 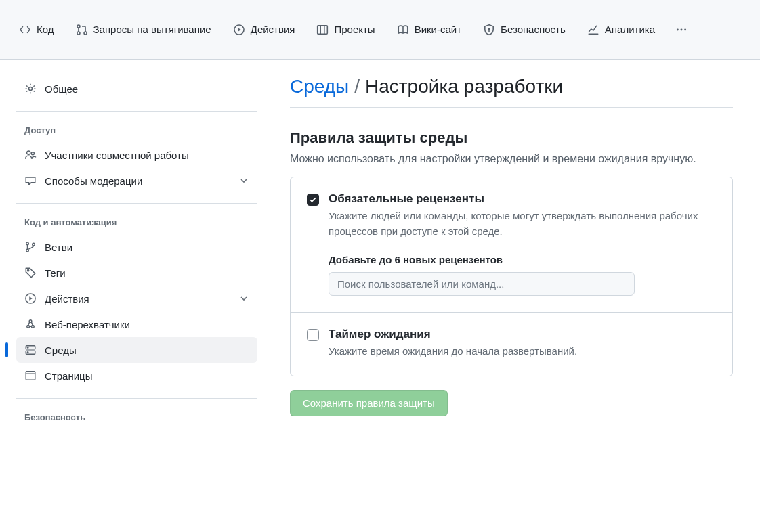 What do you see at coordinates (524, 30) in the screenshot?
I see `tab-security: Безопасность` at bounding box center [524, 30].